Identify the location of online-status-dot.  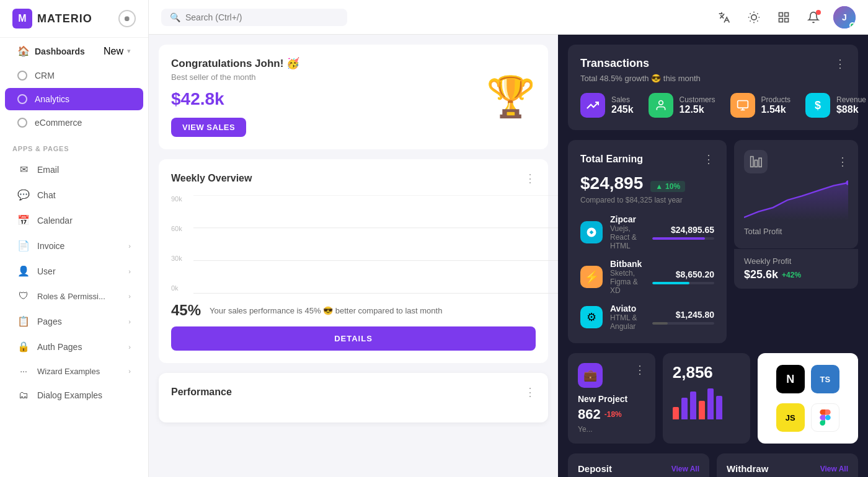
(852, 25).